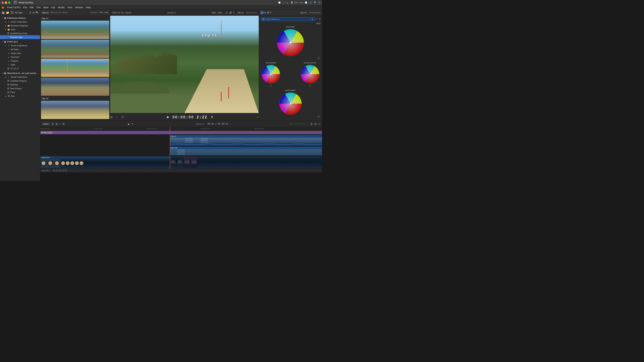 The height and width of the screenshot is (362, 644). What do you see at coordinates (258, 117) in the screenshot?
I see `fullscreen-icon: ⤢` at bounding box center [258, 117].